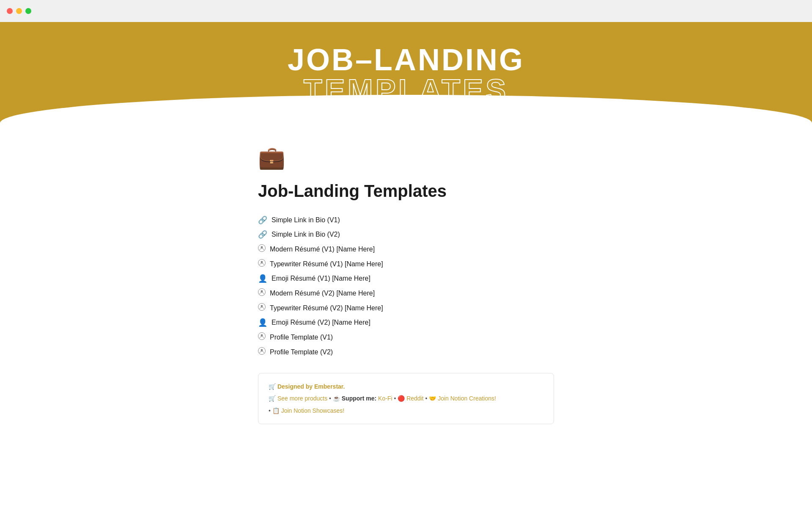 The width and height of the screenshot is (812, 508). What do you see at coordinates (28, 11) in the screenshot?
I see `maximize-button` at bounding box center [28, 11].